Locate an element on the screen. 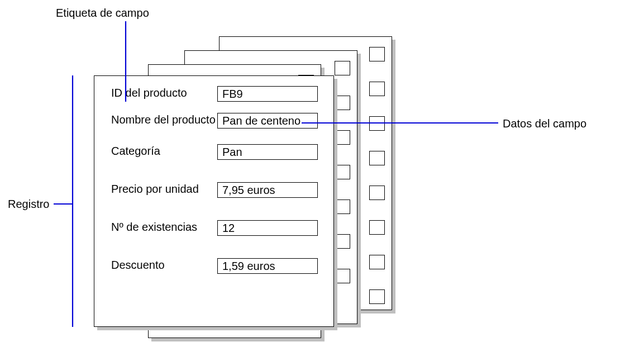 The width and height of the screenshot is (644, 342). field-value: Pan de centeno is located at coordinates (268, 121).